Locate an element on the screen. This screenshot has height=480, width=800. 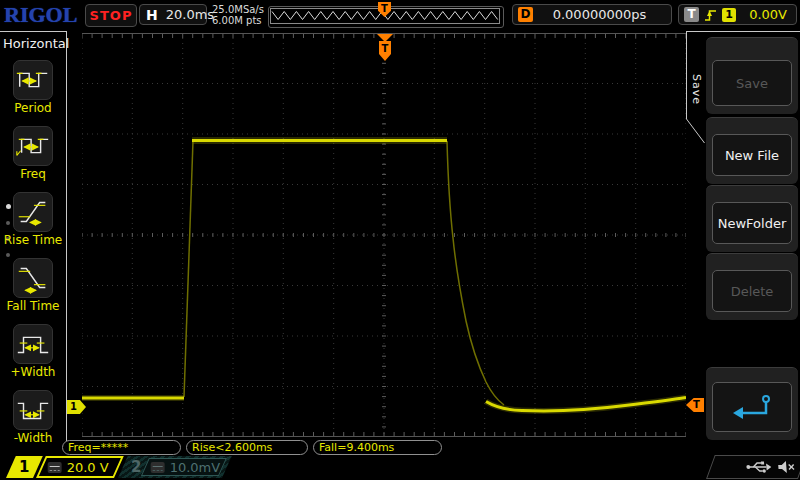
trigger-position-label: T is located at coordinates (386, 48).